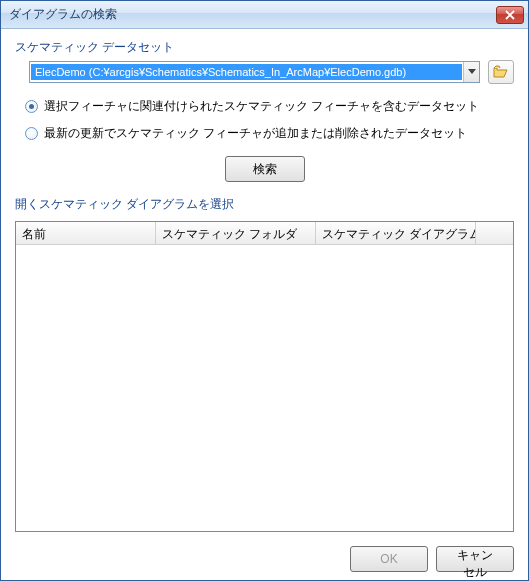  What do you see at coordinates (254, 72) in the screenshot?
I see `dataset-combobox: ElecDemo (C:¥arcgis¥Schematics¥Schematic…` at bounding box center [254, 72].